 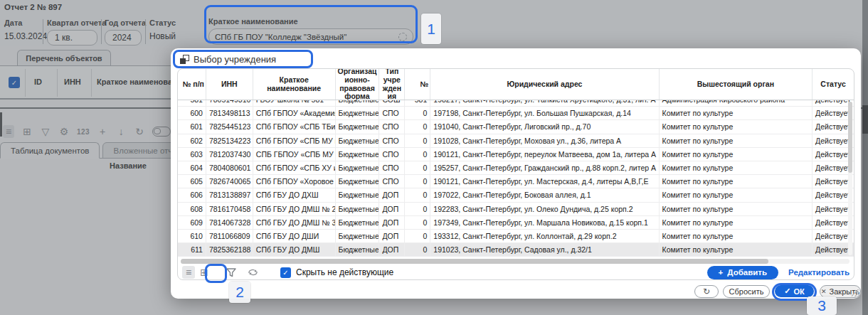 I want to click on column-header: Статус, so click(x=833, y=84).